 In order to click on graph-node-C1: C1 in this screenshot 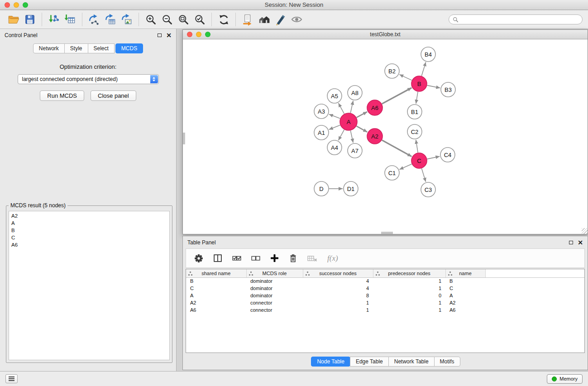, I will do `click(392, 173)`.